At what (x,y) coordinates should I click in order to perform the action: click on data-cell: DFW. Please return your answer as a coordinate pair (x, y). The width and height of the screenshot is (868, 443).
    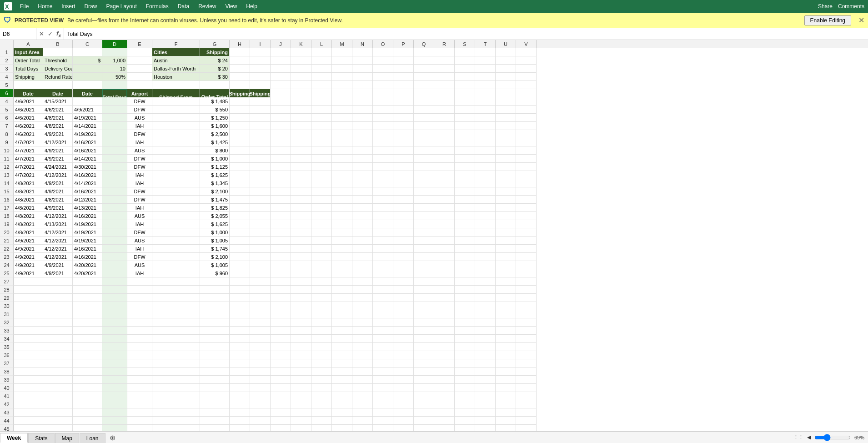
    Looking at the image, I should click on (140, 101).